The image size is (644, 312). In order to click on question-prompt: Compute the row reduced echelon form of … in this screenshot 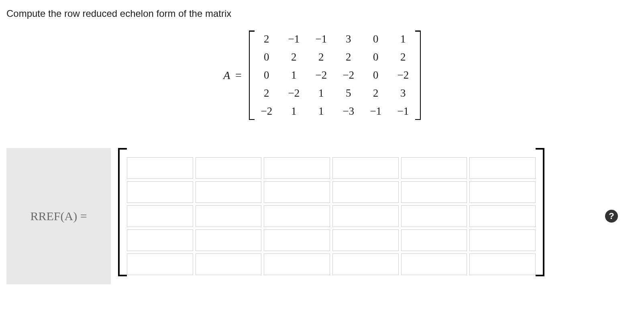, I will do `click(322, 14)`.